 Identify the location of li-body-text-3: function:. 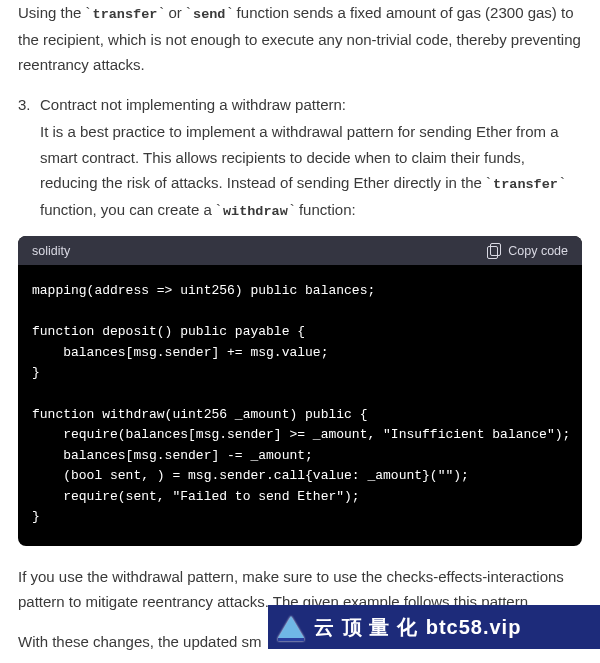
(326, 210).